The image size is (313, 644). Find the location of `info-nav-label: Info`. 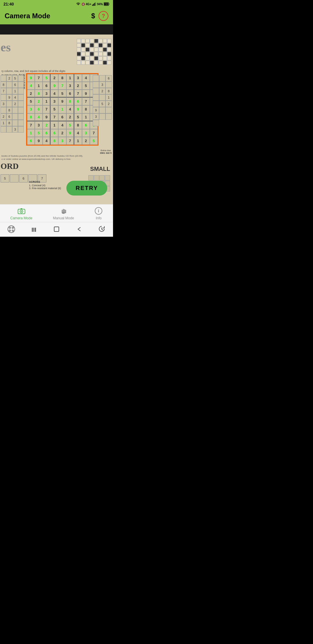

info-nav-label: Info is located at coordinates (99, 218).